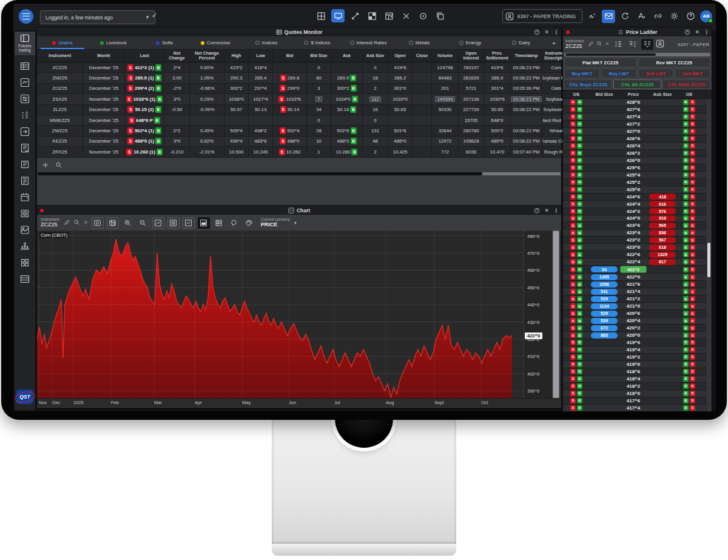  What do you see at coordinates (497, 120) in the screenshot?
I see `cell-prev: 648*0` at bounding box center [497, 120].